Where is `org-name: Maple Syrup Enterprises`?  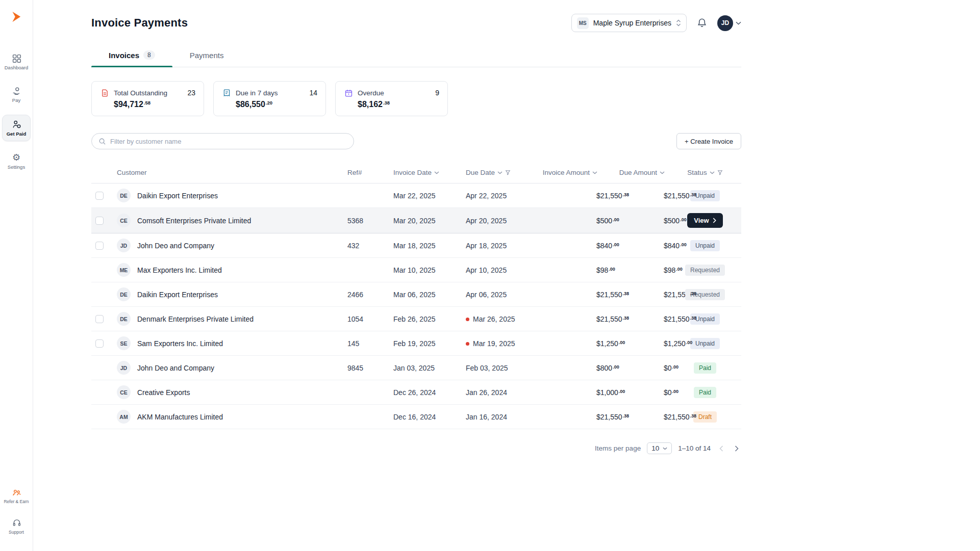
org-name: Maple Syrup Enterprises is located at coordinates (633, 23).